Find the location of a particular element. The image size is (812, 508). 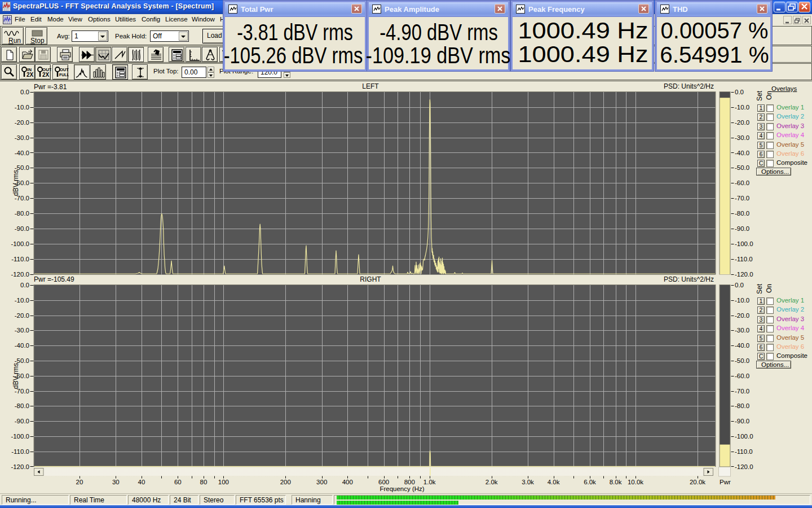

svg-text: 8.0k is located at coordinates (616, 482).